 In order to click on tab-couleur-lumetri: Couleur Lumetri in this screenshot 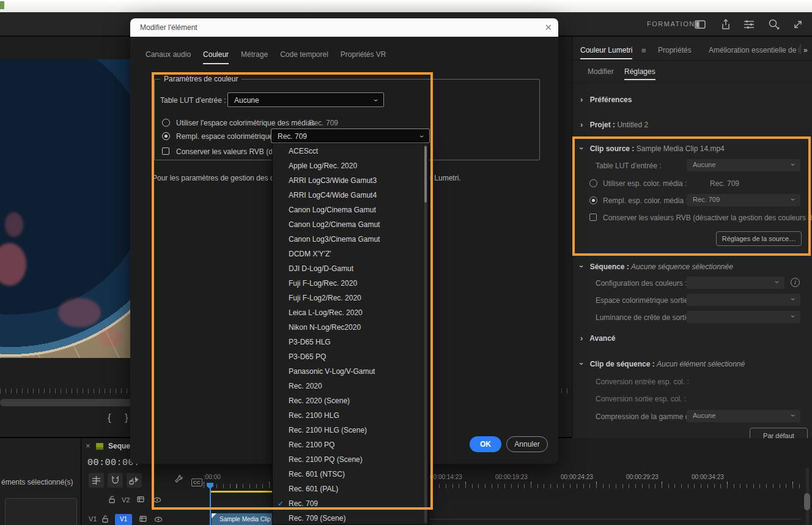, I will do `click(607, 53)`.